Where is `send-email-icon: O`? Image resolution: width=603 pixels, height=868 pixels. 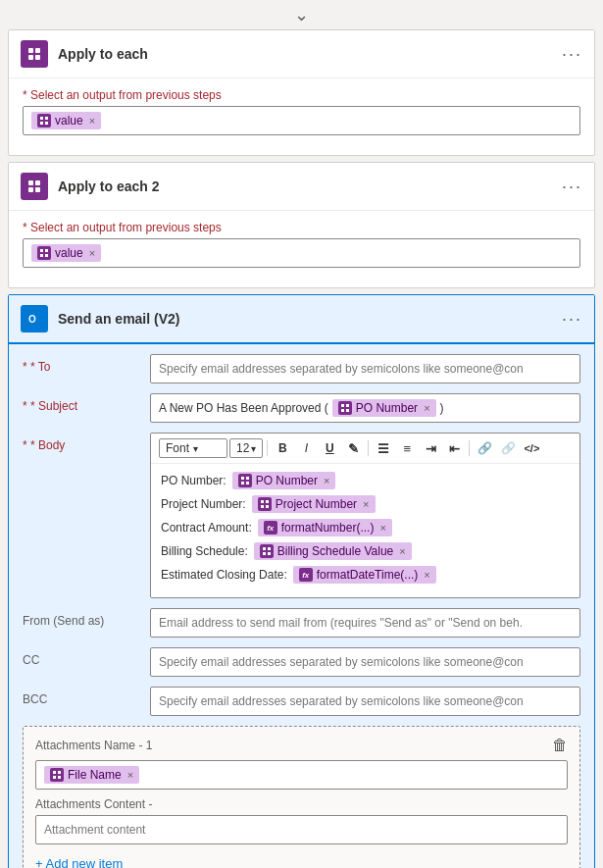 send-email-icon: O is located at coordinates (34, 319).